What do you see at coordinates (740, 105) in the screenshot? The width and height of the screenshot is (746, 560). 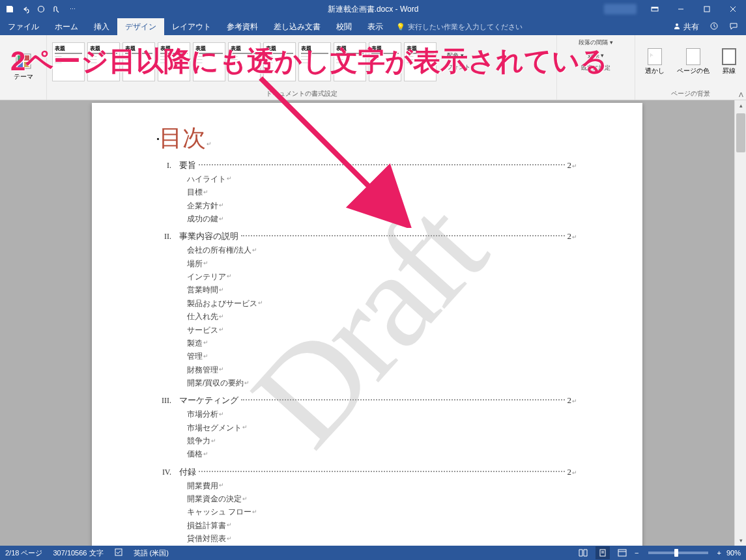 I see `scroll-up-icon: ▴` at bounding box center [740, 105].